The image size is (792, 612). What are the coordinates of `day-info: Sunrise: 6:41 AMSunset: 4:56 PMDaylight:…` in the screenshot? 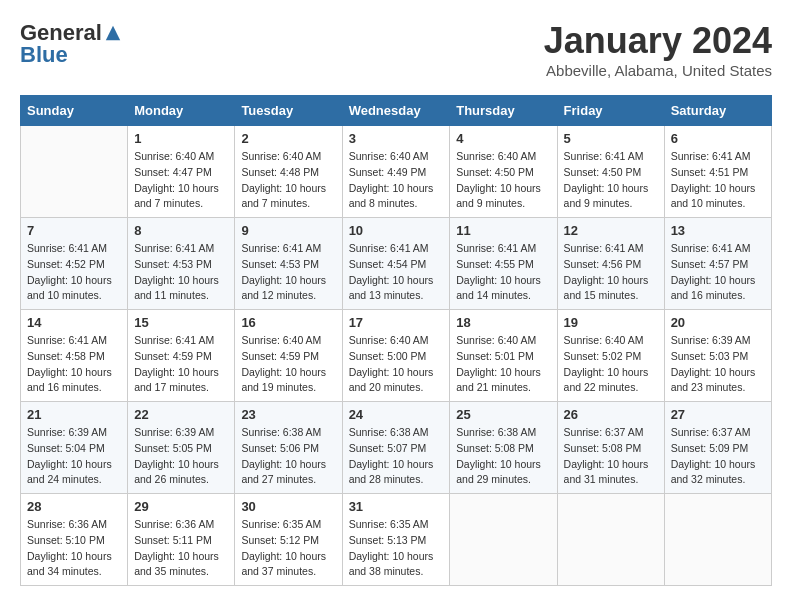 It's located at (611, 272).